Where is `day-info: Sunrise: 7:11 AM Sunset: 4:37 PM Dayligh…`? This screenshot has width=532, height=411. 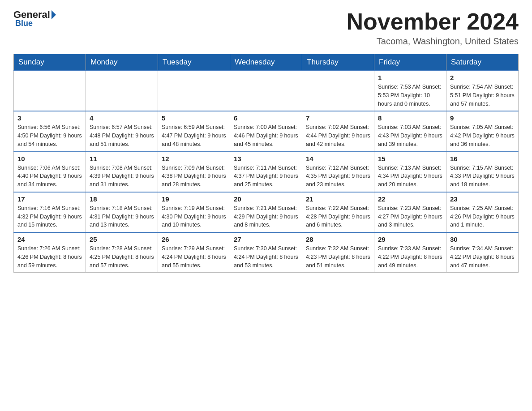
day-info: Sunrise: 7:11 AM Sunset: 4:37 PM Dayligh… is located at coordinates (266, 176).